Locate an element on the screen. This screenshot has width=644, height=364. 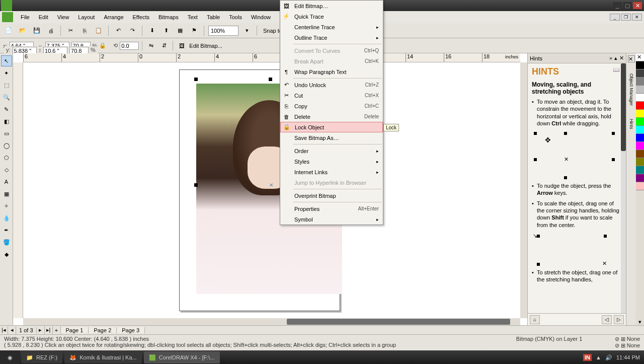
start-button: ◉ is located at coordinates (10, 357).